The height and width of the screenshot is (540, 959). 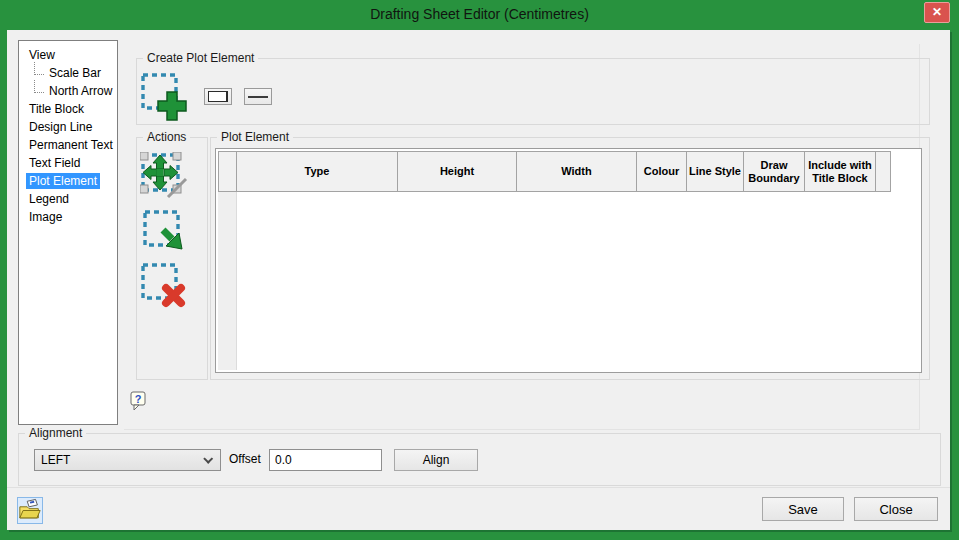 I want to click on rectangle-element-button, so click(x=218, y=96).